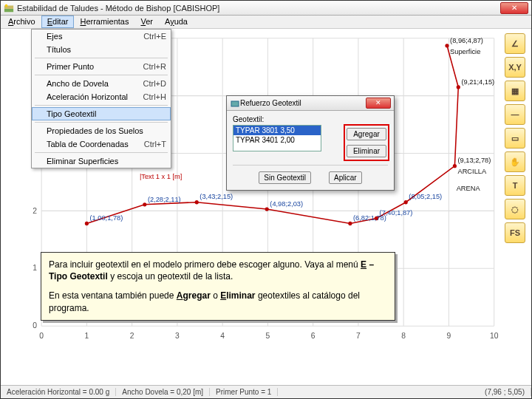 The image size is (532, 399). Describe the element at coordinates (101, 36) in the screenshot. I see `menuitem-ejes: EjesCtrl+E` at that location.